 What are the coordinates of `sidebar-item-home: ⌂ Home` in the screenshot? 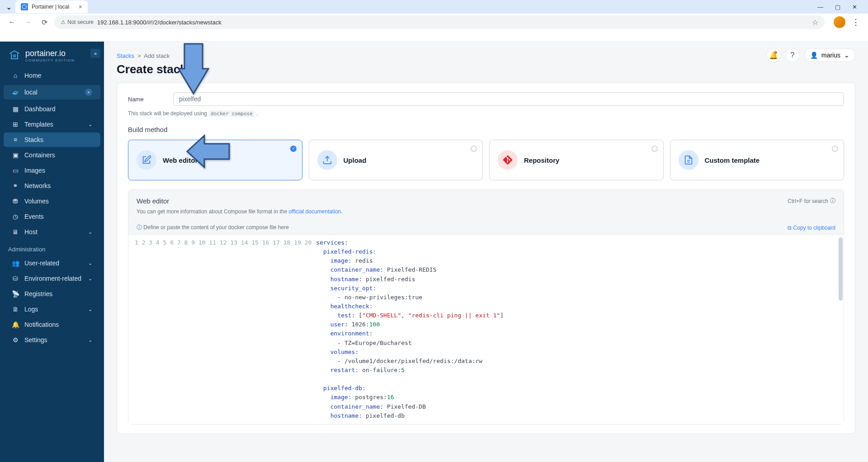 It's located at (52, 75).